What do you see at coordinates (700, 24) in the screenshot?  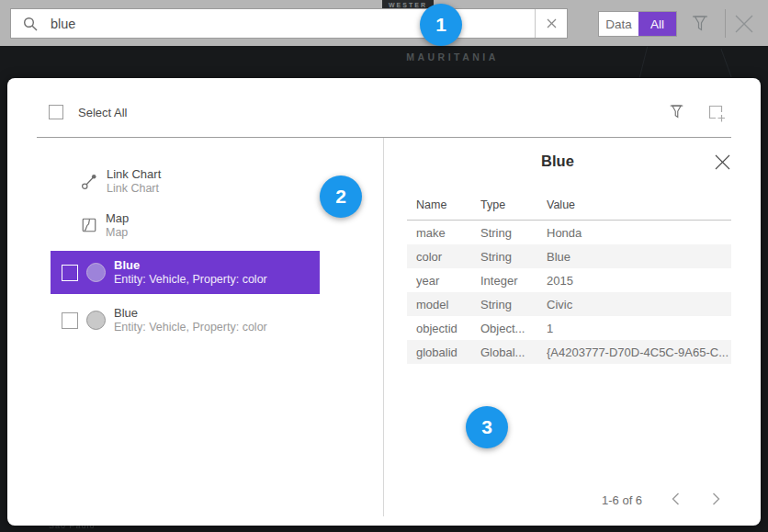 I see `filter-icon` at bounding box center [700, 24].